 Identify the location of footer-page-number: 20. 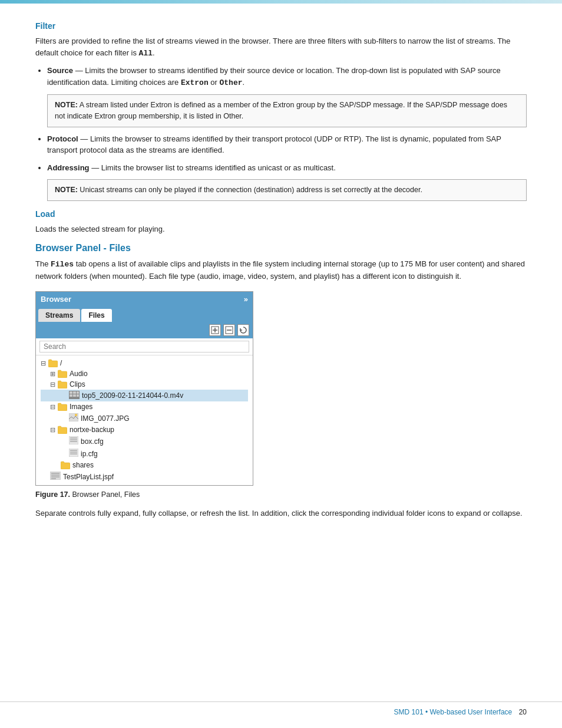
(523, 712).